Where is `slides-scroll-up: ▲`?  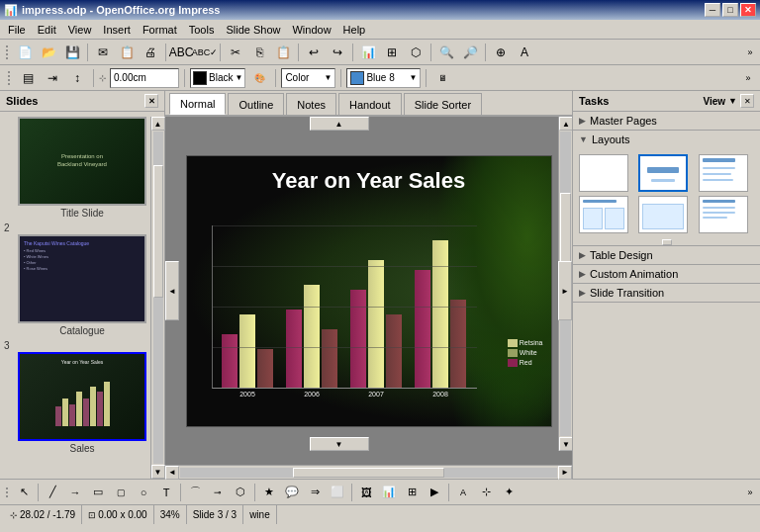
slides-scroll-up: ▲ is located at coordinates (158, 124).